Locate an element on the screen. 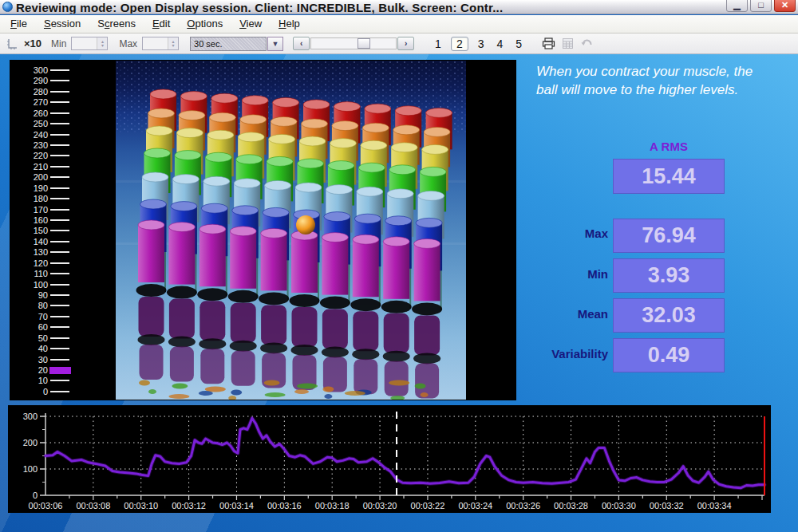  close-button: ✕ is located at coordinates (785, 6).